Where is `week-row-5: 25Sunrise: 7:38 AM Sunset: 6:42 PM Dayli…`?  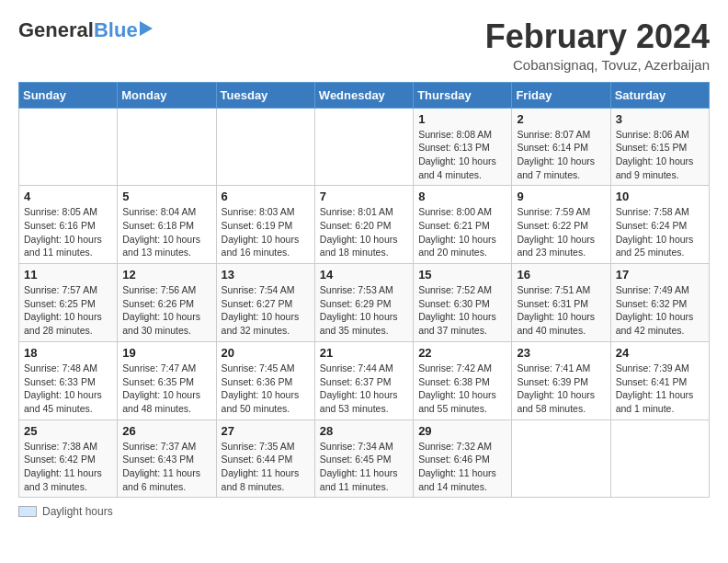
week-row-5: 25Sunrise: 7:38 AM Sunset: 6:42 PM Dayli… is located at coordinates (364, 458).